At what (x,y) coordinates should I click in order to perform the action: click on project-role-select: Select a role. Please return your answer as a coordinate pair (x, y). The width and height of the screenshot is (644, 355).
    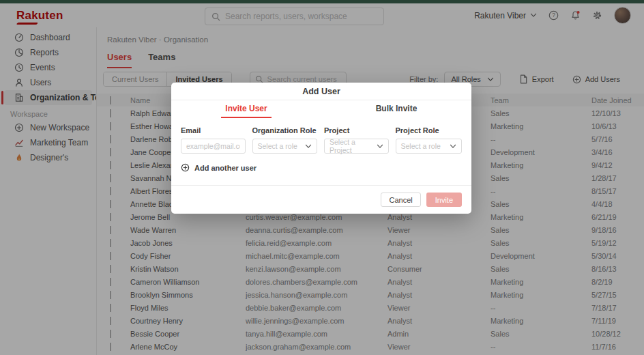
    Looking at the image, I should click on (428, 146).